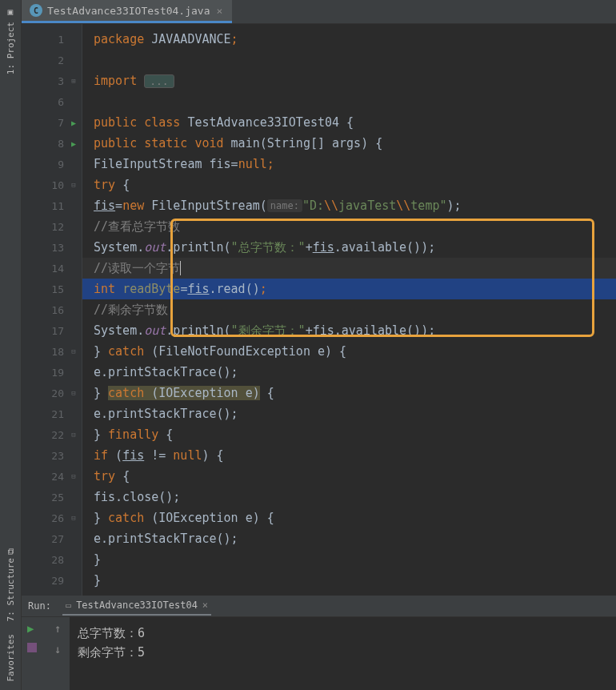  Describe the element at coordinates (11, 48) in the screenshot. I see `project-tab-label: 1: Project` at that location.